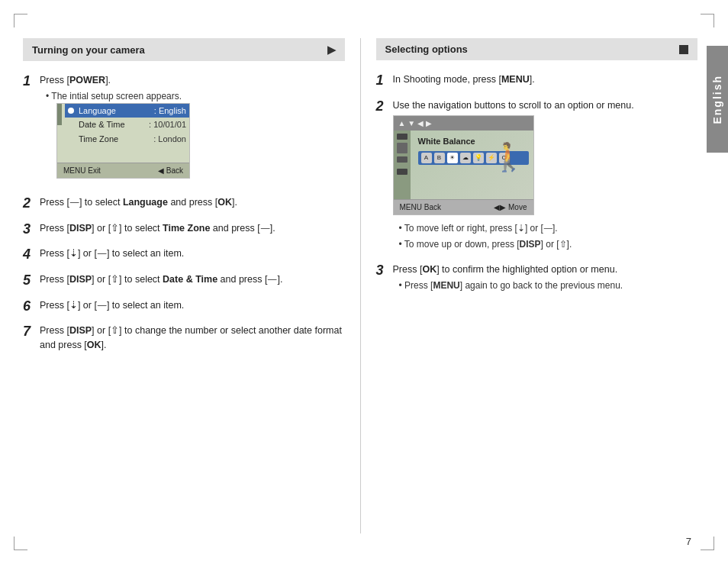 The width and height of the screenshot is (728, 564). What do you see at coordinates (546, 79) in the screenshot?
I see `right-step-1-content: In Shooting mode, press [MENU].` at bounding box center [546, 79].